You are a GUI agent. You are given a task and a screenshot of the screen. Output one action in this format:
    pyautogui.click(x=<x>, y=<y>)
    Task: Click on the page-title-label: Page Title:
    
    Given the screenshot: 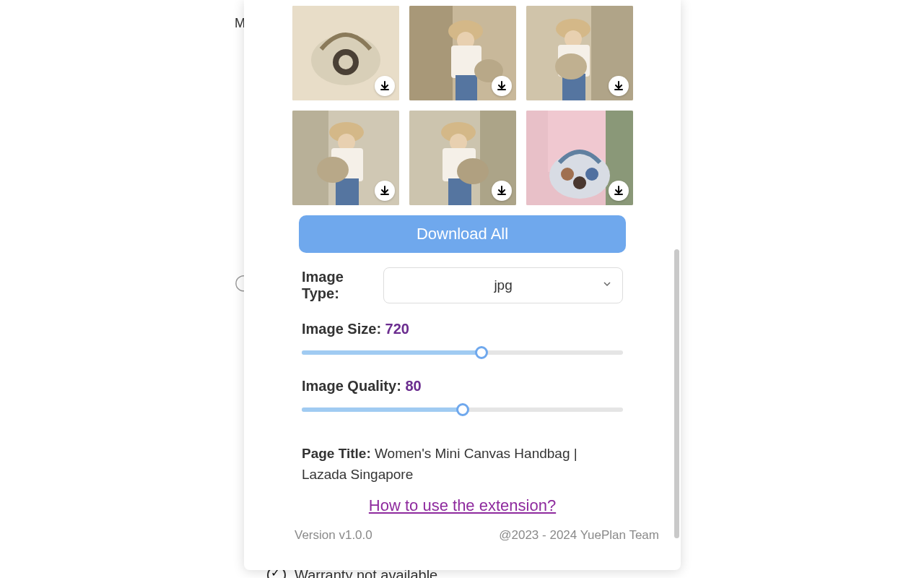 What is the action you would take?
    pyautogui.click(x=338, y=454)
    